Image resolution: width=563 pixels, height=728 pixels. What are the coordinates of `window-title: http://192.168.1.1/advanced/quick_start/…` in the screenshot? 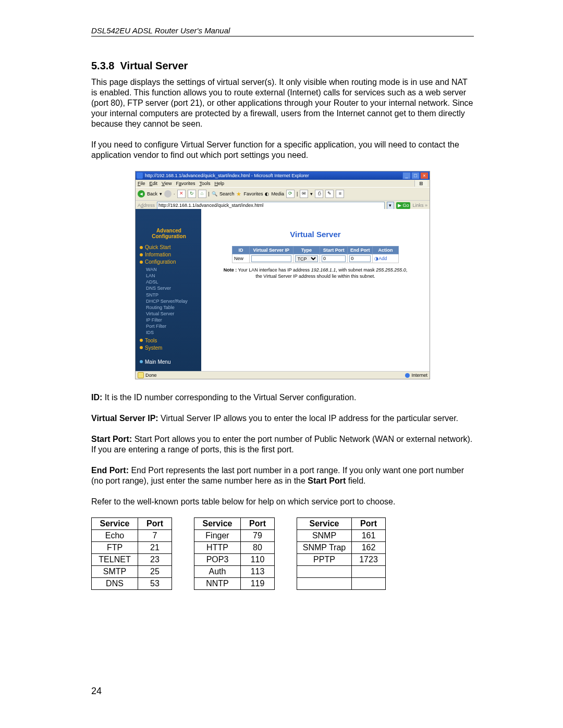 It's located at (227, 176).